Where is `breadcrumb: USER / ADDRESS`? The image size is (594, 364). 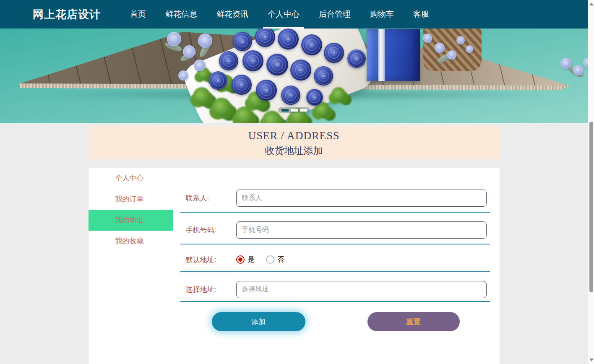 breadcrumb: USER / ADDRESS is located at coordinates (294, 136).